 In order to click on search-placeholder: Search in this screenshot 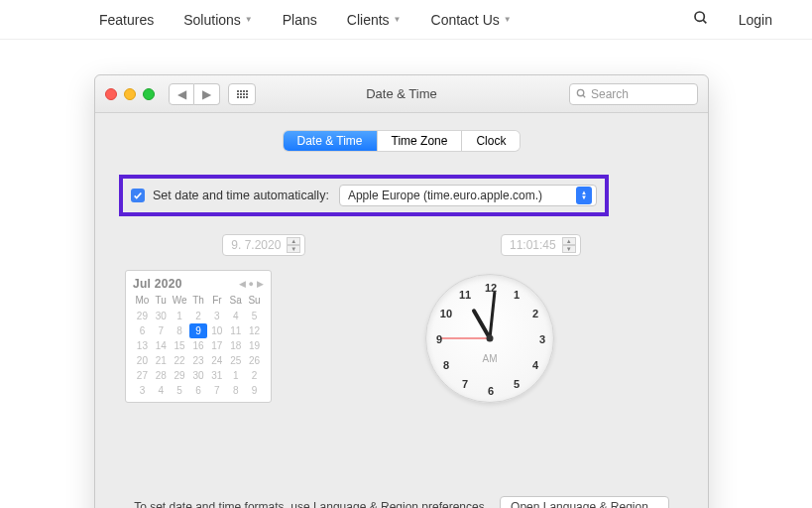, I will do `click(610, 94)`.